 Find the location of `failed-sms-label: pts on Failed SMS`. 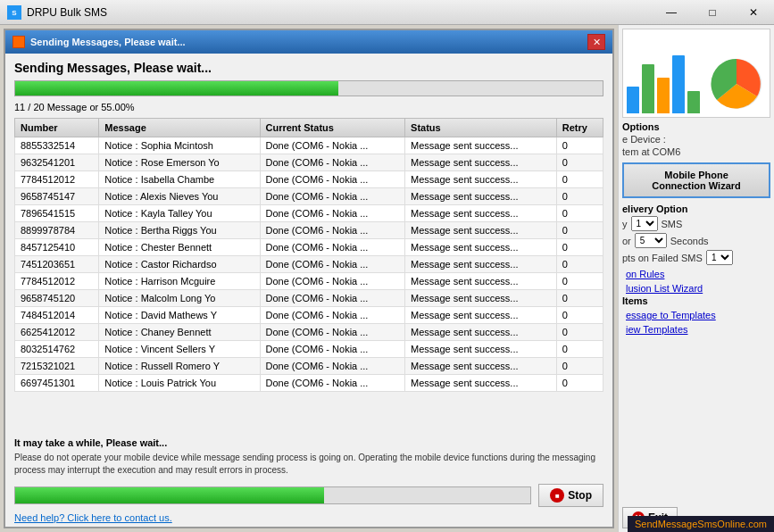

failed-sms-label: pts on Failed SMS is located at coordinates (662, 258).